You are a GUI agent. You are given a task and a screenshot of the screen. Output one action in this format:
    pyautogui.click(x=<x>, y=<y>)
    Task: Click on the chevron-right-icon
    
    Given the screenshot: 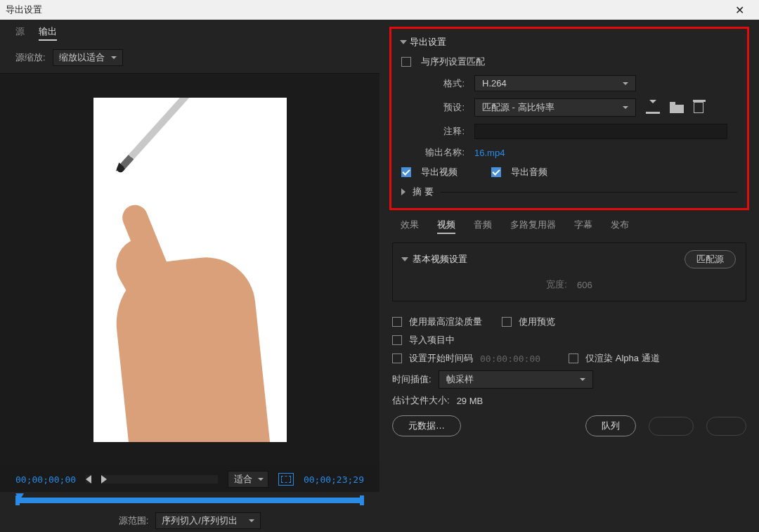 What is the action you would take?
    pyautogui.click(x=403, y=192)
    